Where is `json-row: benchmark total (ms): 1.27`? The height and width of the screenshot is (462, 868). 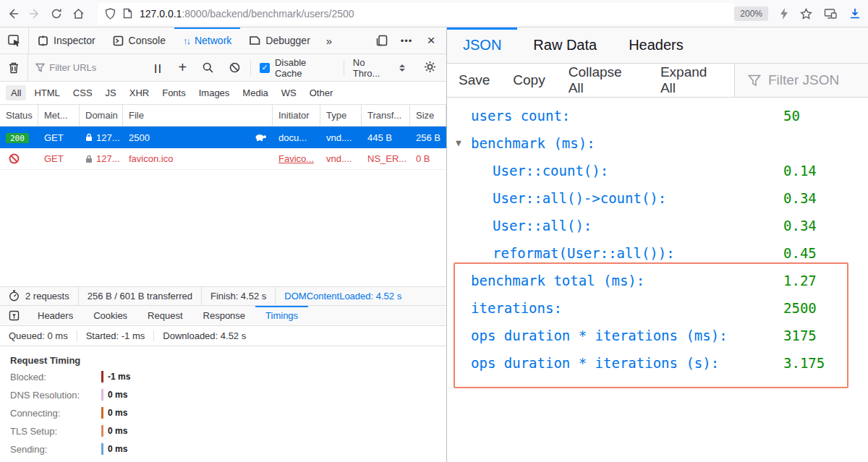
json-row: benchmark total (ms): 1.27 is located at coordinates (658, 281).